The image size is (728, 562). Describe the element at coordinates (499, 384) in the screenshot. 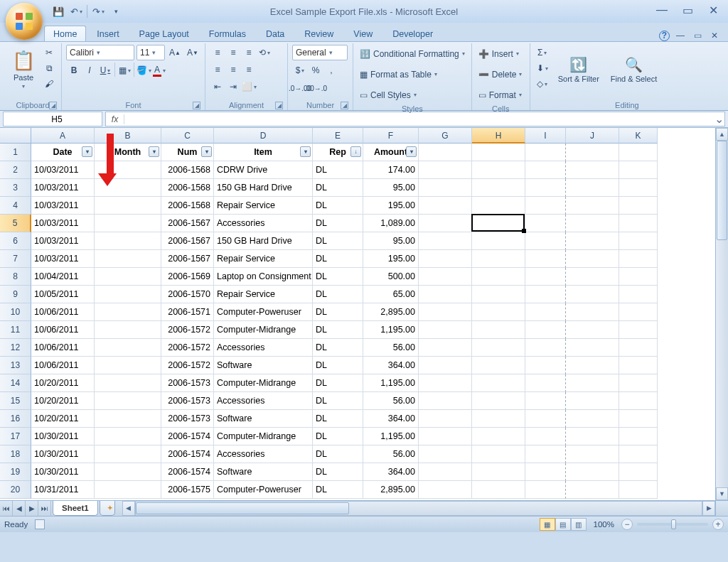

I see `cell-H14` at that location.